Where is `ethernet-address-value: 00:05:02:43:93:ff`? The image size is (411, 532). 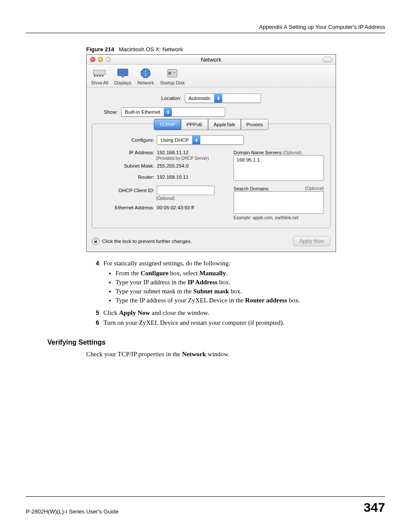 ethernet-address-value: 00:05:02:43:93:ff is located at coordinates (175, 208).